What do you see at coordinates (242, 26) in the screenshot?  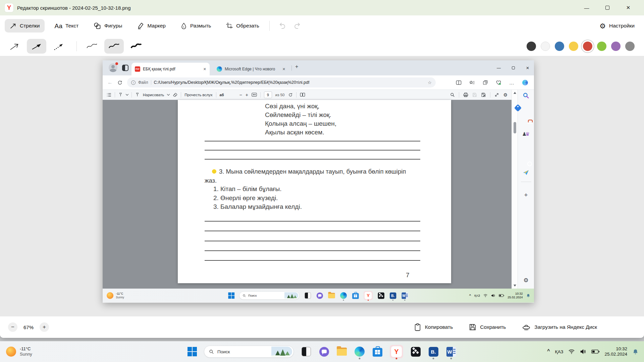 I see `tool-crop: Обрезать` at bounding box center [242, 26].